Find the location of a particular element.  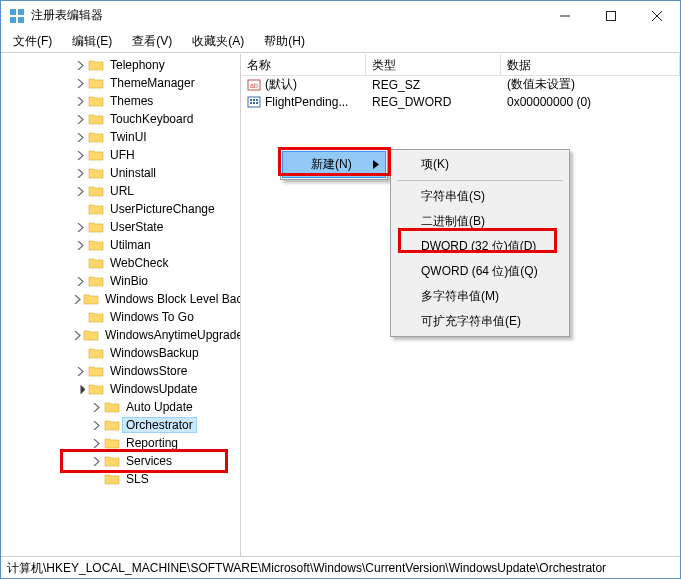

list-body: ab(默认)REG_SZ(数值未设置)FlightPending...REG_D… is located at coordinates (460, 93).